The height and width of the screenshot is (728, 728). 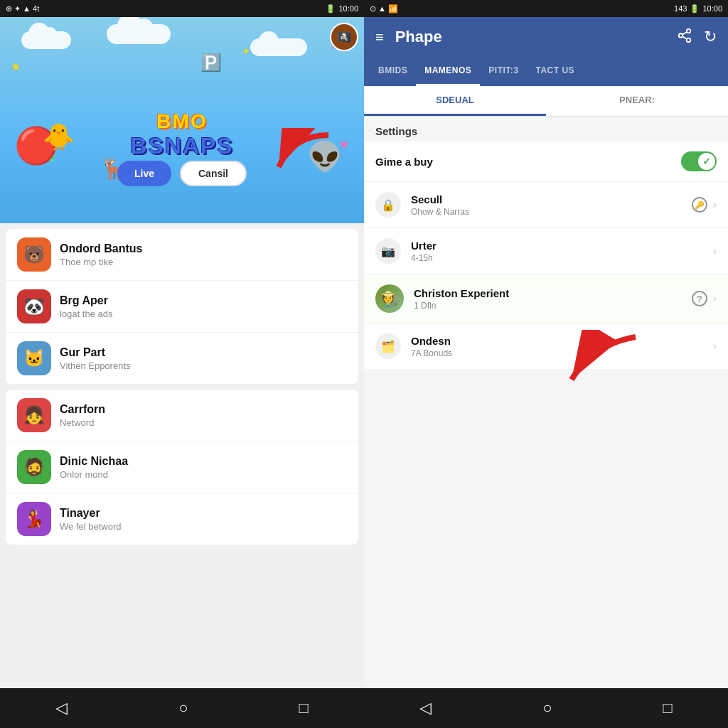 I want to click on toggle-knob: ✓, so click(x=707, y=161).